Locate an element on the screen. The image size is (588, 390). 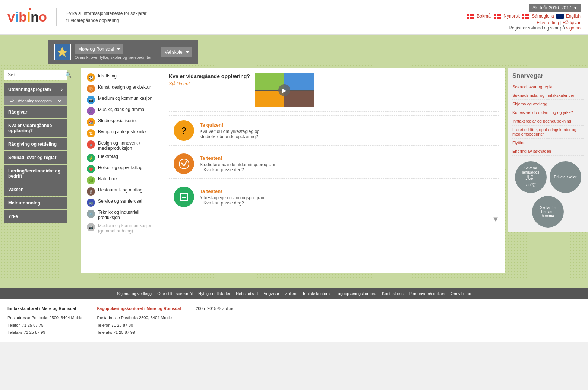
footer-link-inntaks: Inntakskontora is located at coordinates (316, 294).